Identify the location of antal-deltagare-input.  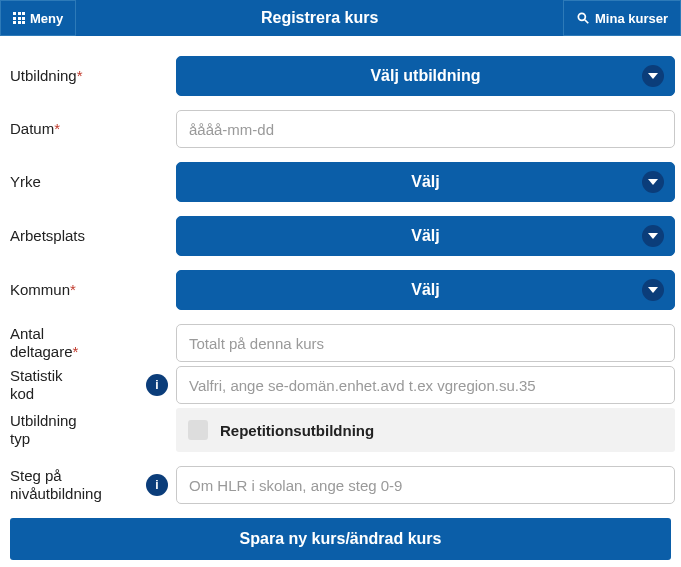
(426, 343).